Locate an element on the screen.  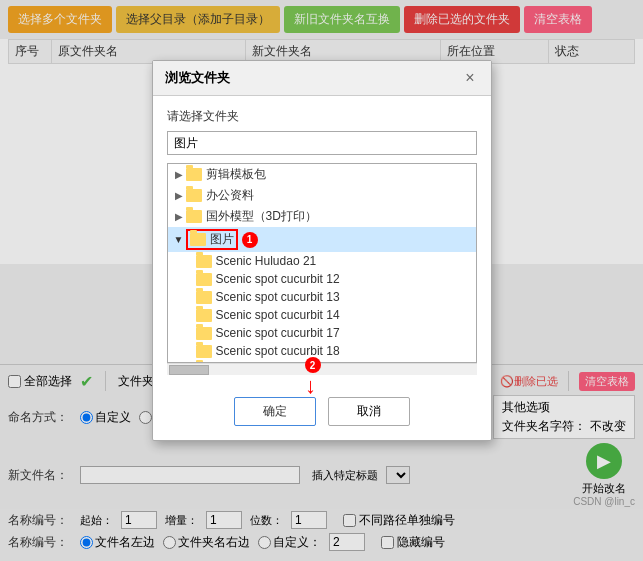
folder-icon-selected is located at coordinates (198, 240).